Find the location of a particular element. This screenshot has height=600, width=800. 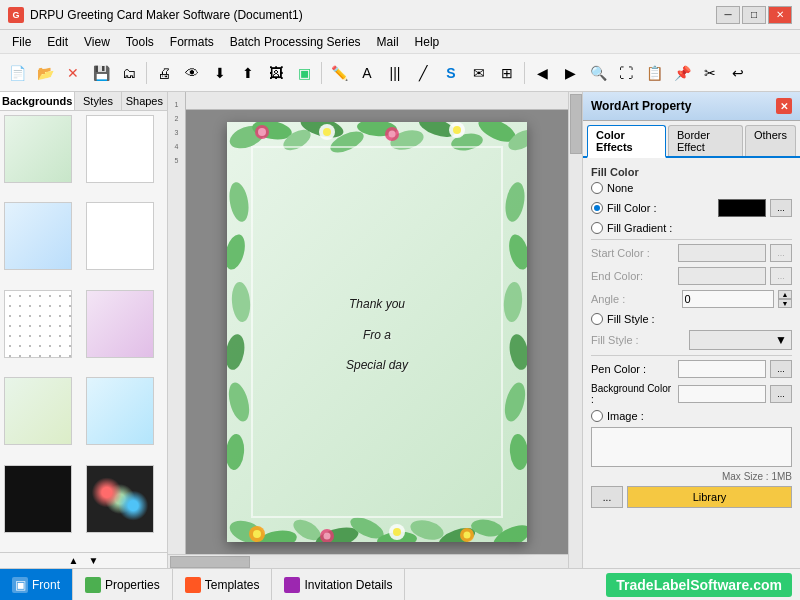

paste-button: 📌 is located at coordinates (682, 73).